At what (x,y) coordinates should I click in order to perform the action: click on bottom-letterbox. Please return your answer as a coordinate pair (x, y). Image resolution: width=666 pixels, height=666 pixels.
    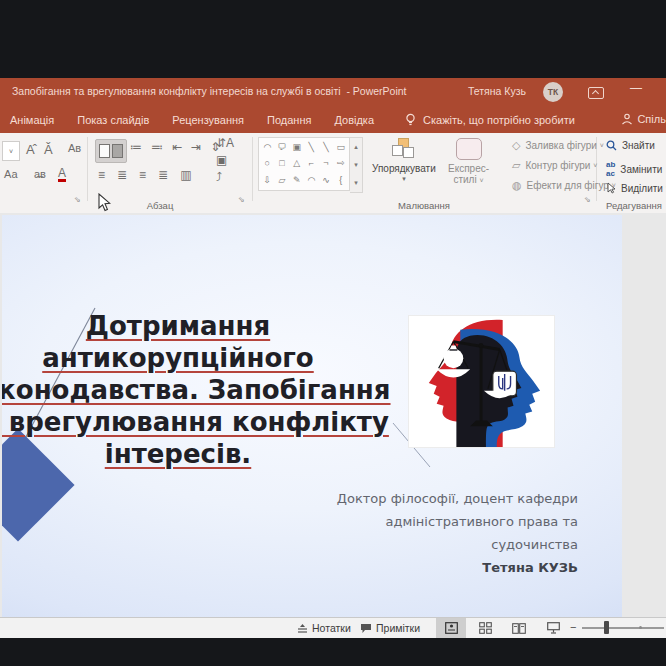
    Looking at the image, I should click on (333, 652).